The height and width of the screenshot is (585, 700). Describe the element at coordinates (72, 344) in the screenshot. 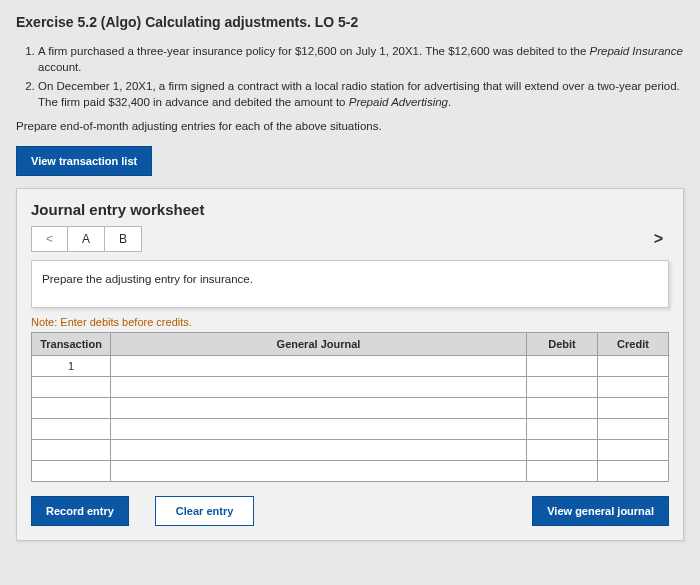

I see `col-transaction: Transaction` at that location.